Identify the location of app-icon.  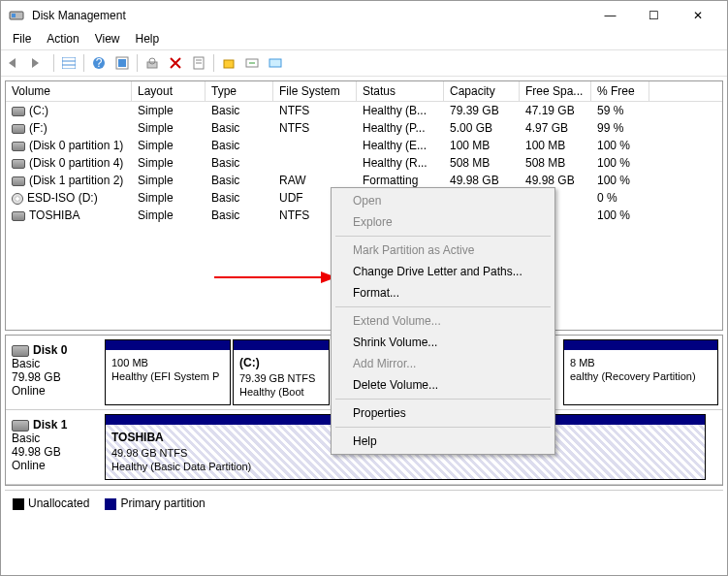
(16, 16).